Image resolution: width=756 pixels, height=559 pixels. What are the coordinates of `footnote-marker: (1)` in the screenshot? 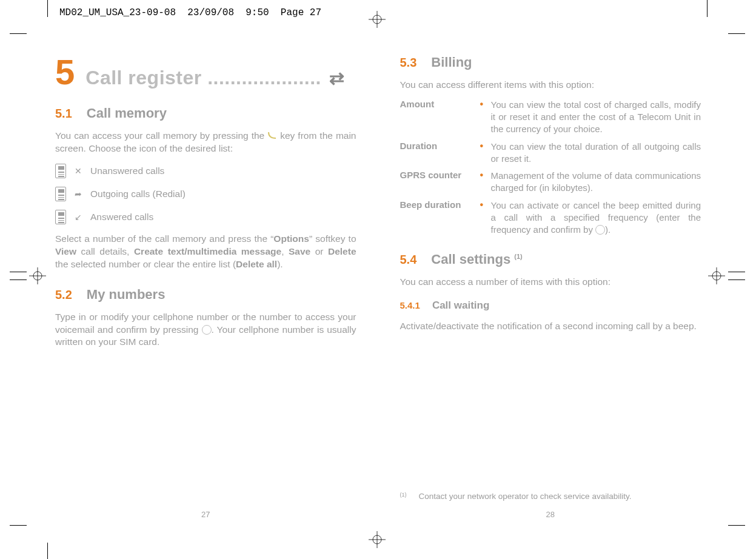 It's located at (404, 496).